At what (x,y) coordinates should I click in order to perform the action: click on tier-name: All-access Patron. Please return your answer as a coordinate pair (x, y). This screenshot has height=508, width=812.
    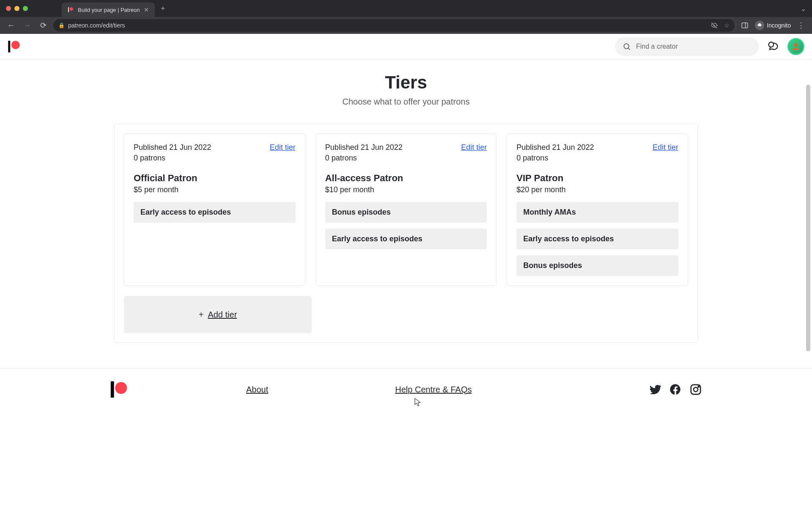
    Looking at the image, I should click on (406, 178).